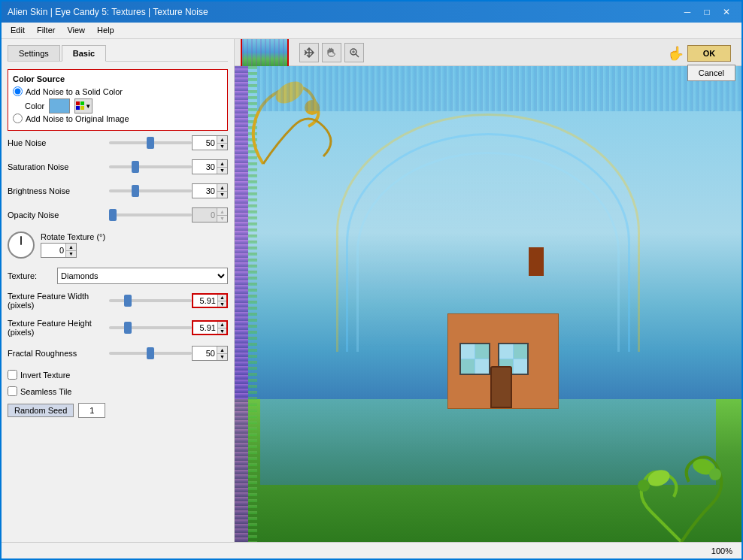 This screenshot has height=560, width=743. I want to click on window-title: Alien Skin | Eye Candy 5: Textures | Tex…, so click(108, 12).